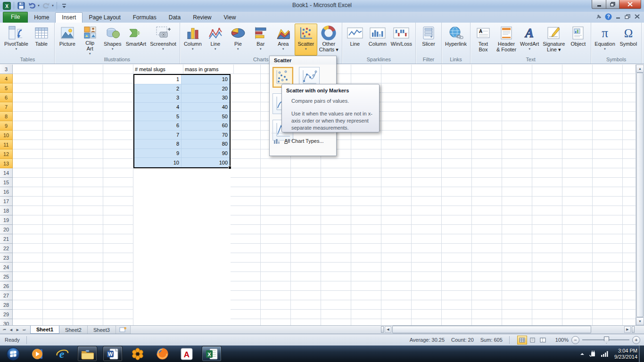 Image resolution: width=644 pixels, height=362 pixels. I want to click on cell-r1c1: 20, so click(206, 89).